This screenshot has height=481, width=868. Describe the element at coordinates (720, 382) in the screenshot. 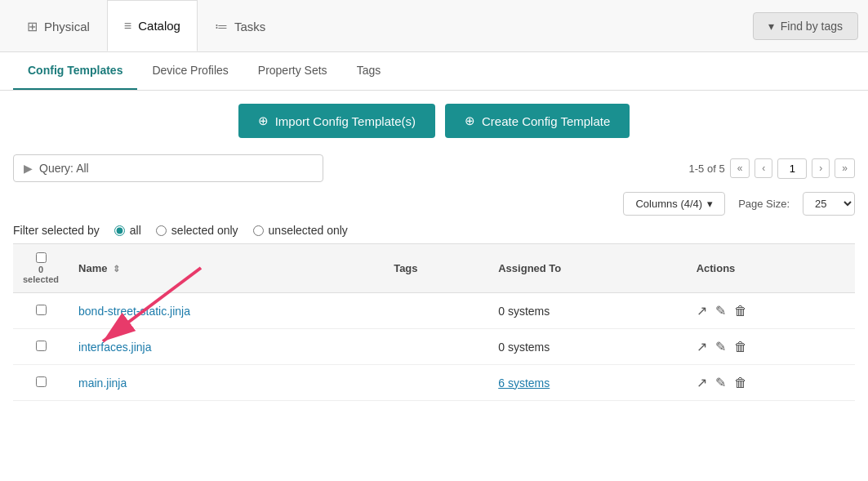

I see `row3-edit-icon: ✎` at that location.